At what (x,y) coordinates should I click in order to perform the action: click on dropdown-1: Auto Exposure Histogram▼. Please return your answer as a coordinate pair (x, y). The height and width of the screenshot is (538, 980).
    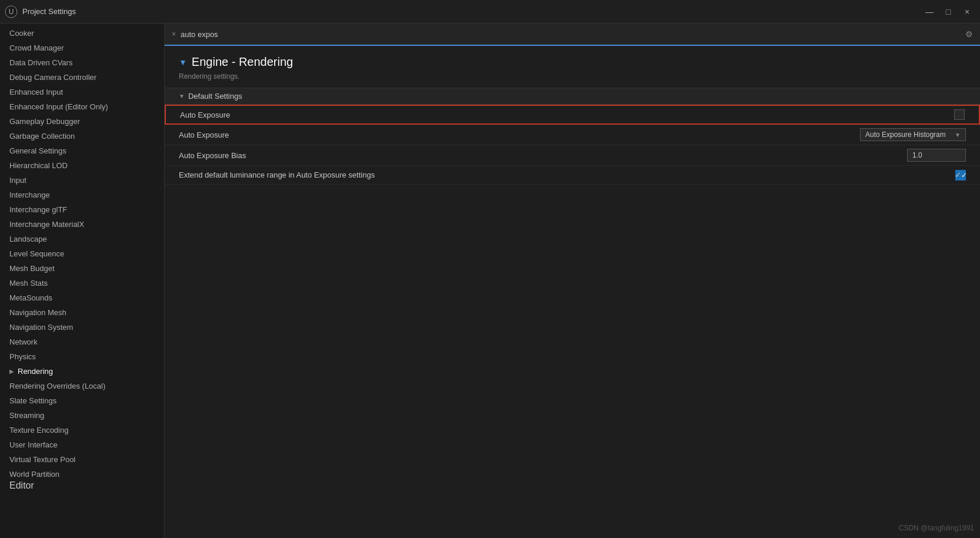
    Looking at the image, I should click on (913, 135).